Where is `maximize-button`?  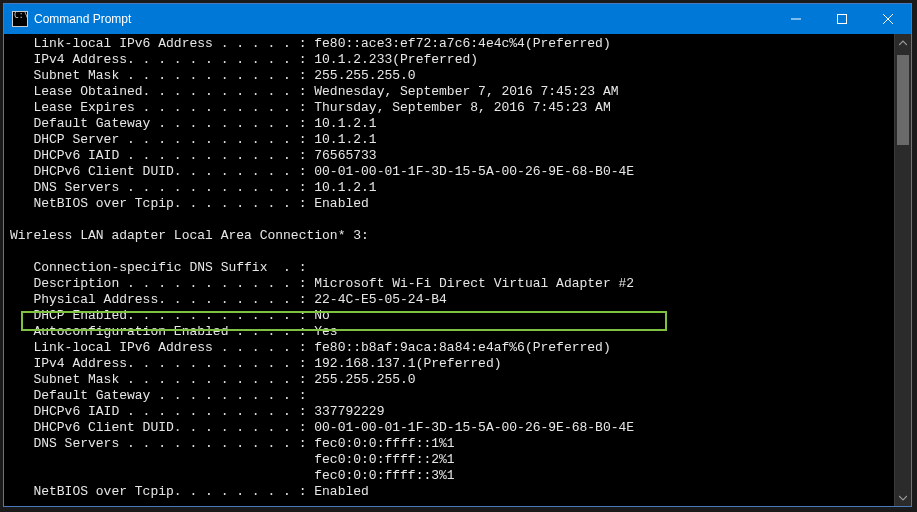 maximize-button is located at coordinates (842, 19).